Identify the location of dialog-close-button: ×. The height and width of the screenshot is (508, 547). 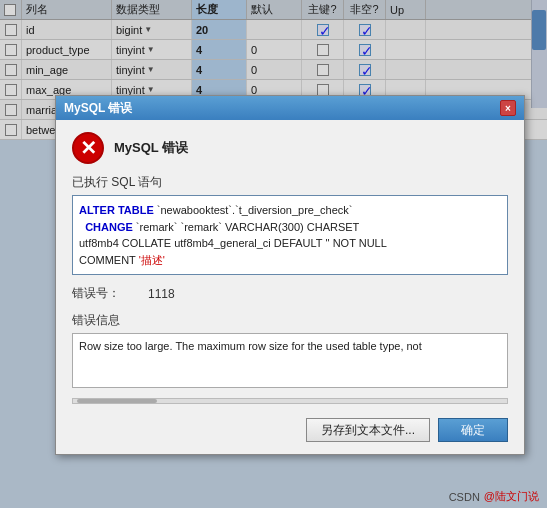
(508, 108).